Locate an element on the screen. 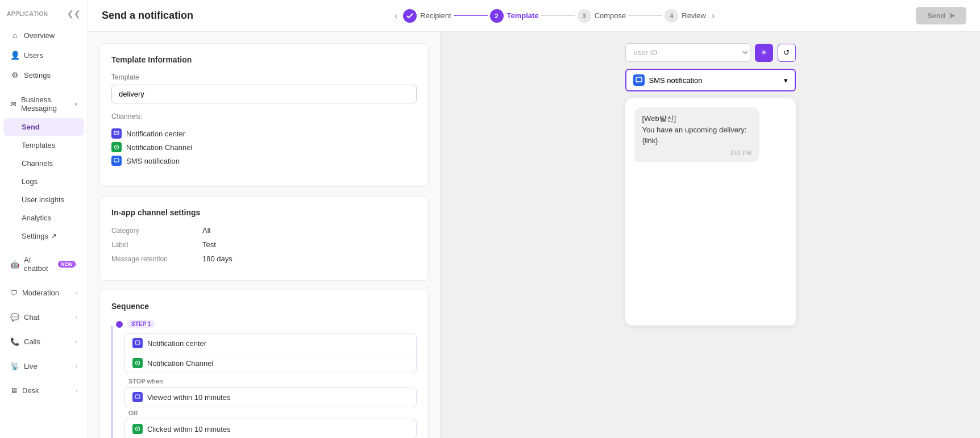 This screenshot has width=980, height=438. sequence-flow: STEP 1 Notification center is located at coordinates (264, 379).